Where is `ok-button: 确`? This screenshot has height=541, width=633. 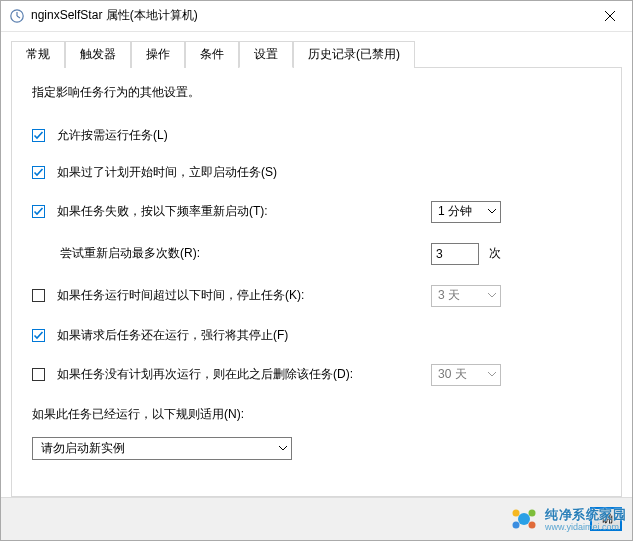
ok-button: 确 is located at coordinates (606, 519).